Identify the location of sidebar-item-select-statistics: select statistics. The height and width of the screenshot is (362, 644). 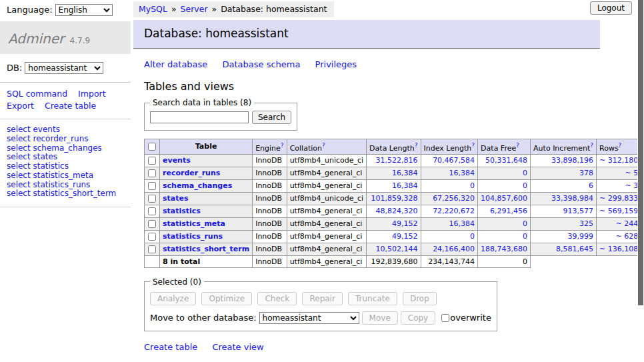
(37, 166).